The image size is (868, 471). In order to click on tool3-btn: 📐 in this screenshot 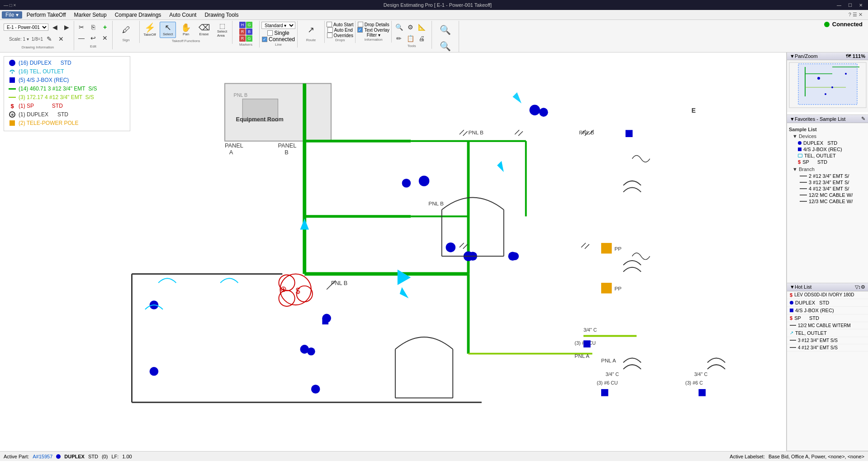, I will do `click(422, 27)`.